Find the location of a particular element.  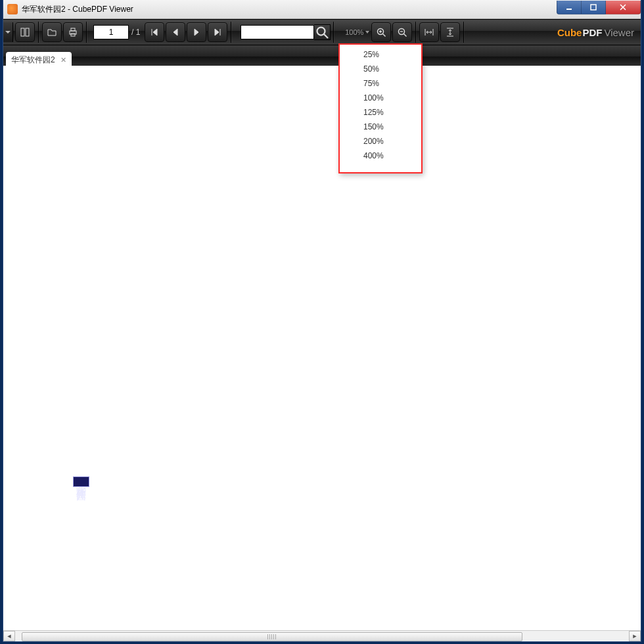

pages-icon is located at coordinates (25, 32).